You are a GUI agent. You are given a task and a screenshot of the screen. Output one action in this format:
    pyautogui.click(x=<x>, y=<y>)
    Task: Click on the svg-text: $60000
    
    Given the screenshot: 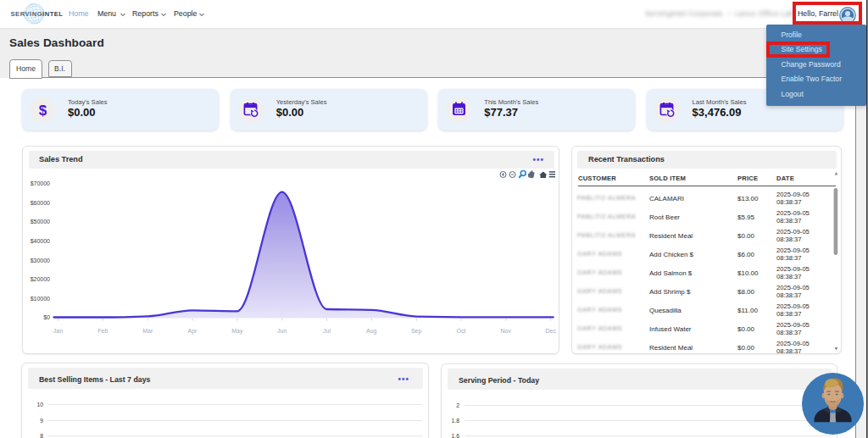 What is the action you would take?
    pyautogui.click(x=41, y=203)
    